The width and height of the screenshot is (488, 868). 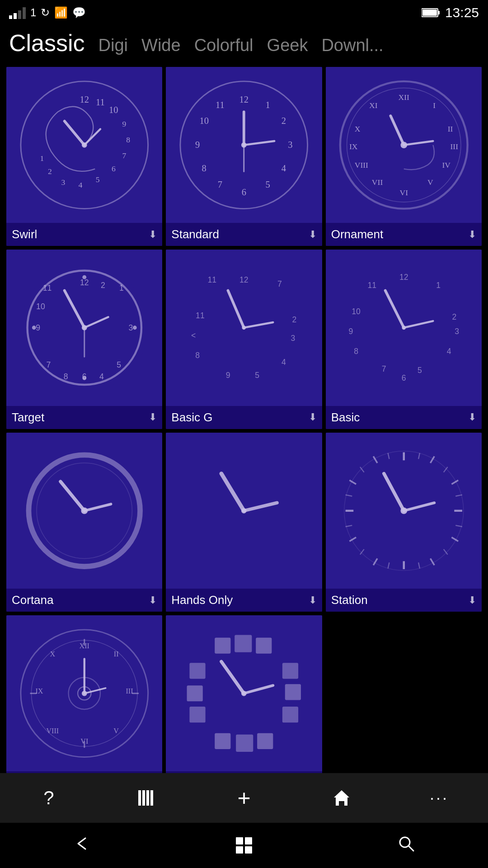 What do you see at coordinates (462, 13) in the screenshot?
I see `time-display: 13:25` at bounding box center [462, 13].